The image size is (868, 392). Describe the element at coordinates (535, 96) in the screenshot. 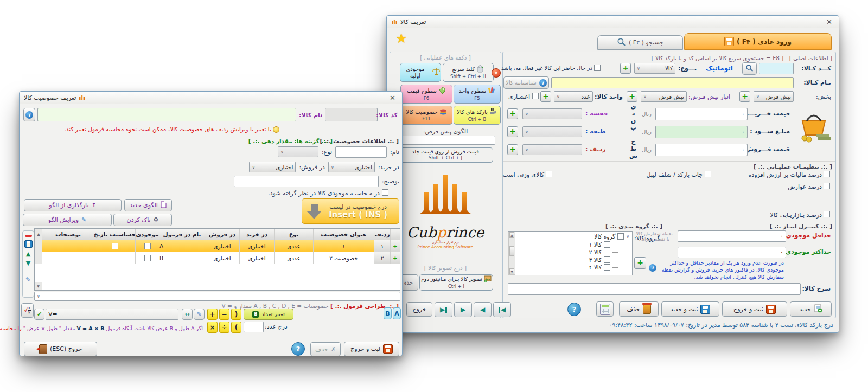

I see `decimal-checkbox` at that location.